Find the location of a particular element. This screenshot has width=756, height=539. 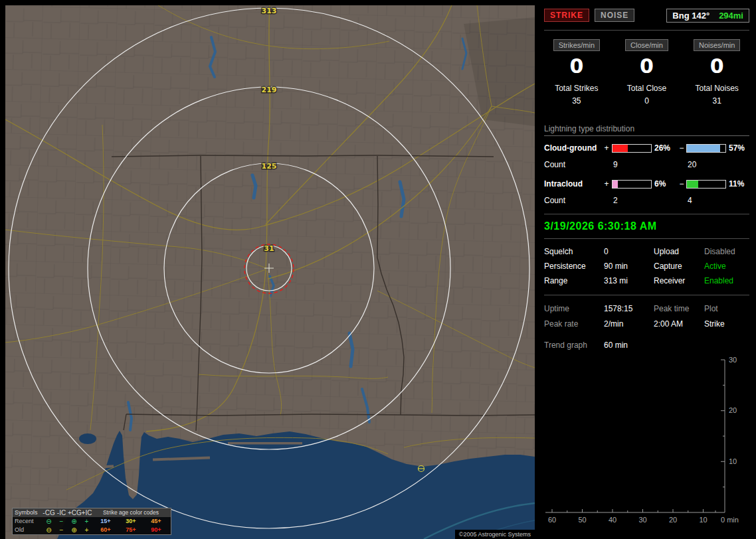

total-strikes-value: 35 is located at coordinates (577, 101).